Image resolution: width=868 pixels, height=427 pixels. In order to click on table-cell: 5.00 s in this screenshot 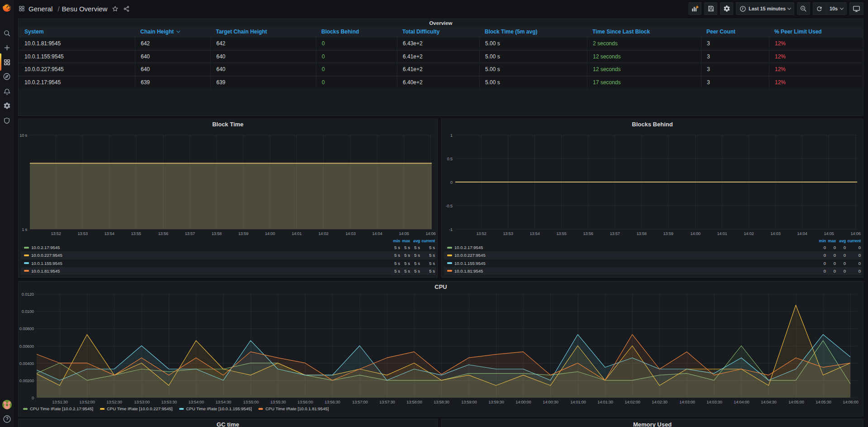, I will do `click(533, 43)`.